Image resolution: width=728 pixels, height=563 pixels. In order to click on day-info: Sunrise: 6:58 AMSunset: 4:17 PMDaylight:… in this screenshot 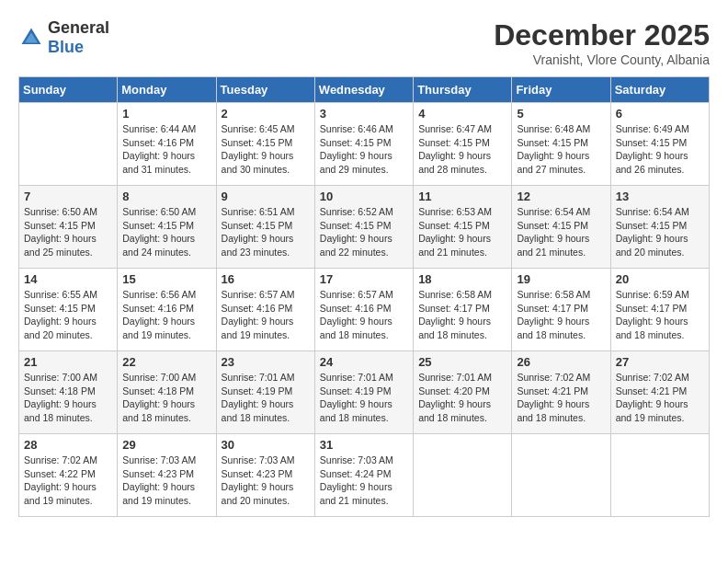, I will do `click(462, 315)`.